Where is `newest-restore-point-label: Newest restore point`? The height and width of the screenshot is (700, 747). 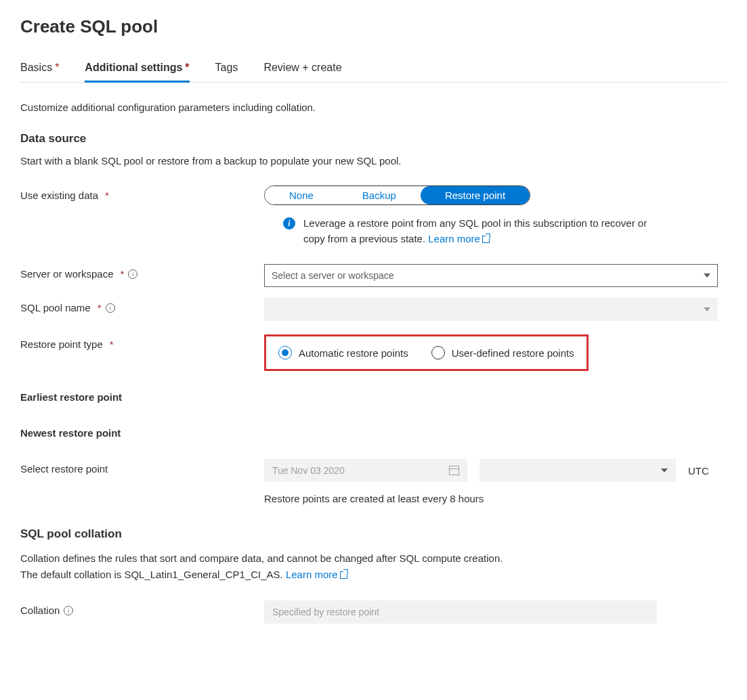 newest-restore-point-label: Newest restore point is located at coordinates (142, 431).